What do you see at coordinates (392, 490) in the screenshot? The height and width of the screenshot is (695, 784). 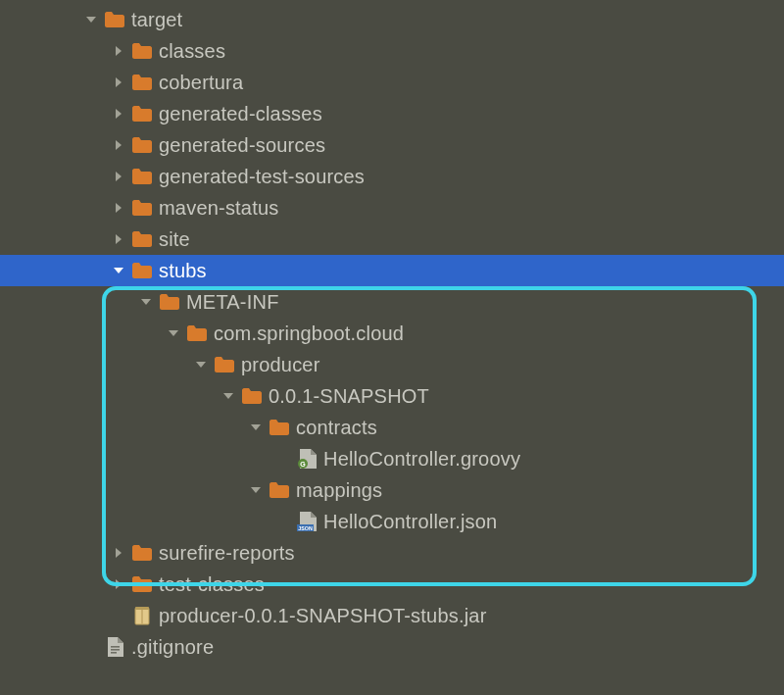 I see `tree-row: mappings` at bounding box center [392, 490].